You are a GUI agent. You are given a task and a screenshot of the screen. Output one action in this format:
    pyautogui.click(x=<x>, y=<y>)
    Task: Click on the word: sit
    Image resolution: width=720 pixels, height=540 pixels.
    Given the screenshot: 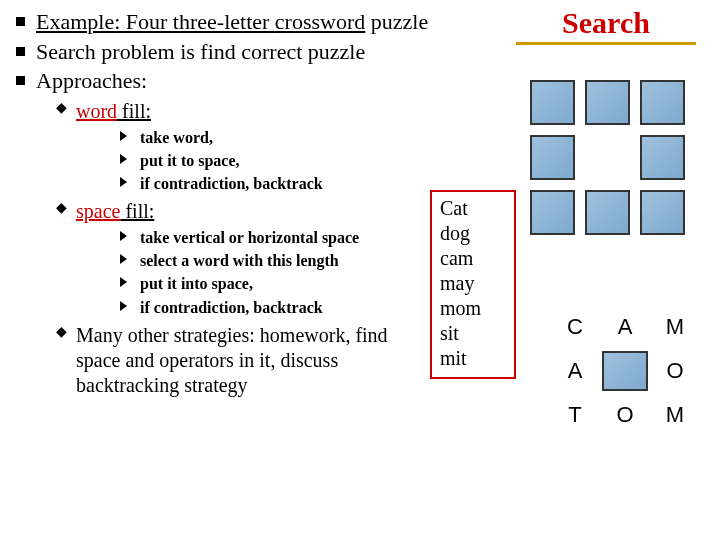 What is the action you would take?
    pyautogui.click(x=473, y=334)
    